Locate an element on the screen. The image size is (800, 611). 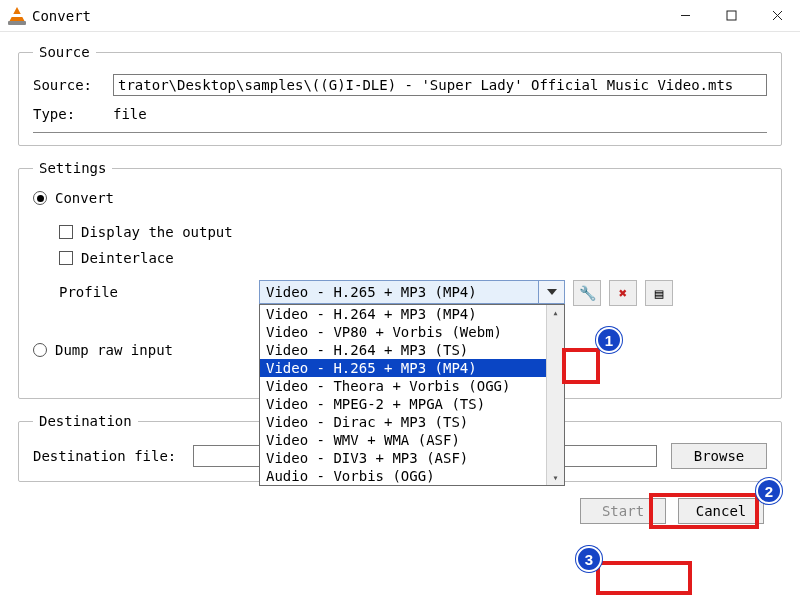
profile-label: Profile is located at coordinates (159, 290).